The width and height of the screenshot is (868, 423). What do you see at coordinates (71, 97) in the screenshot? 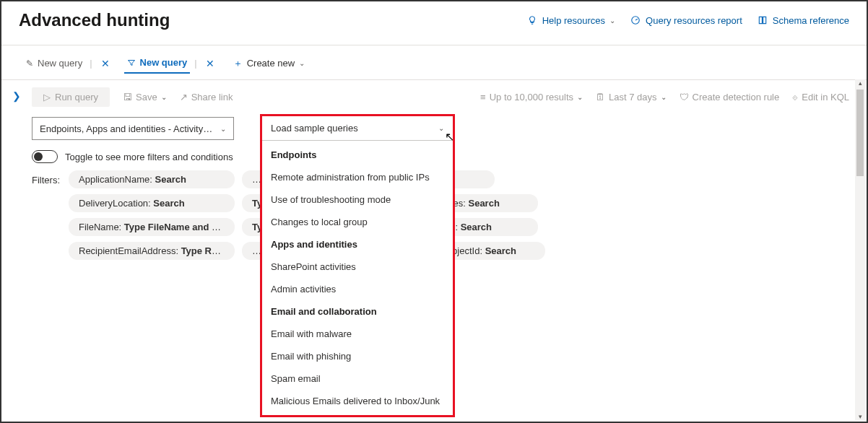
I see `run-query-button: ▷ Run query` at bounding box center [71, 97].